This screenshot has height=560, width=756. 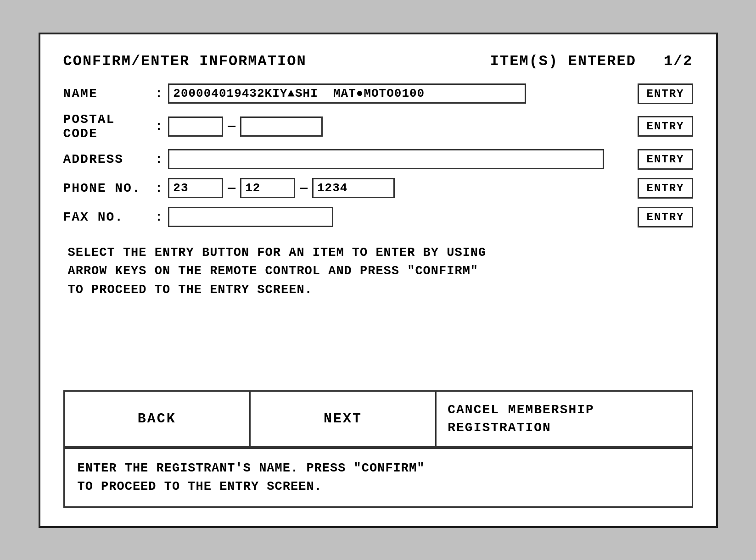 I want to click on instruction-line2: ARROW KEYS ON THE REMOTE CONTROL AND PRE…, so click(x=378, y=272).